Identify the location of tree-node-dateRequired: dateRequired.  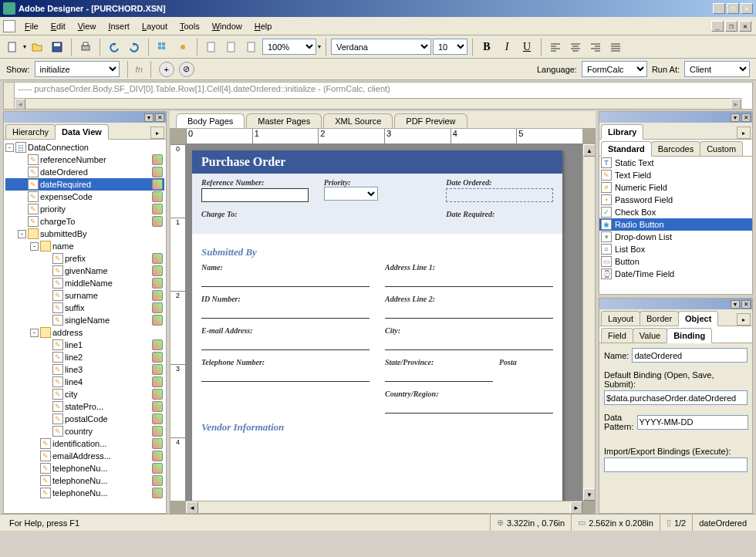
(85, 184).